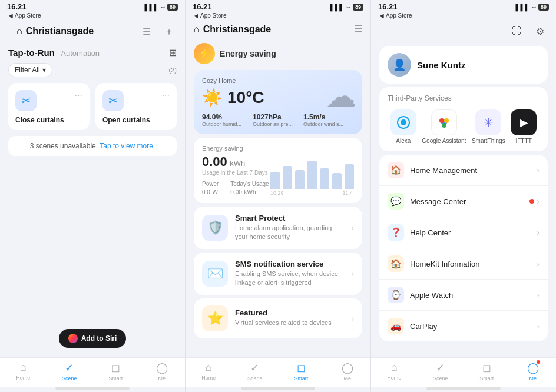 The height and width of the screenshot is (392, 556). I want to click on menu-list: 🏠 Home Management › 💬 Message Center › ❓…, so click(464, 248).